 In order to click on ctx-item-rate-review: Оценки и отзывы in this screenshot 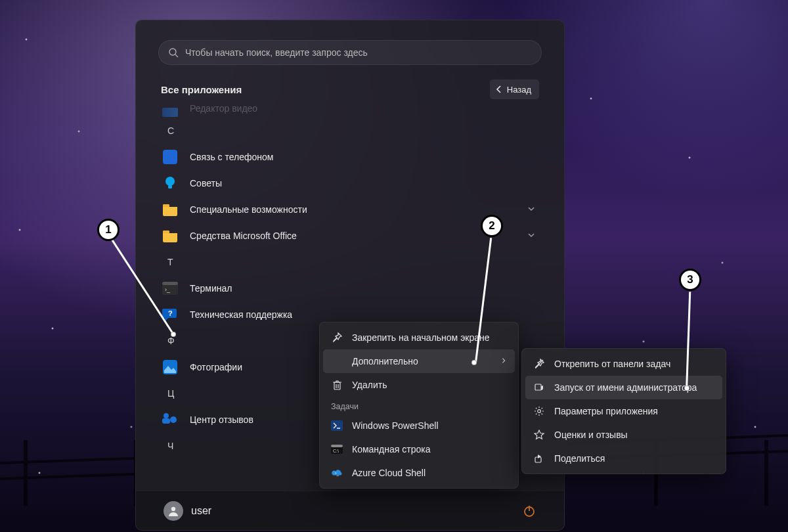, I will do `click(624, 435)`.